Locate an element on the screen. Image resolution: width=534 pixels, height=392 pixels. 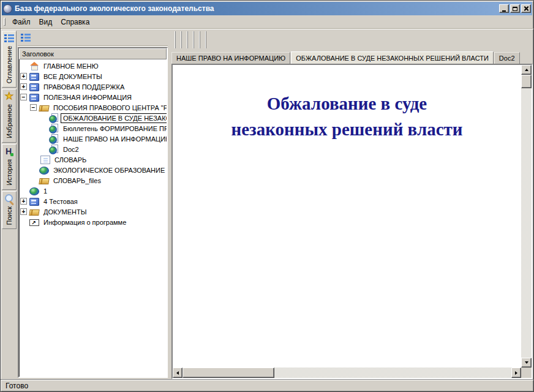
tree-item-label: Бюллетень ФОРМИРОВАНИЕ ПРИ is located at coordinates (114, 129).